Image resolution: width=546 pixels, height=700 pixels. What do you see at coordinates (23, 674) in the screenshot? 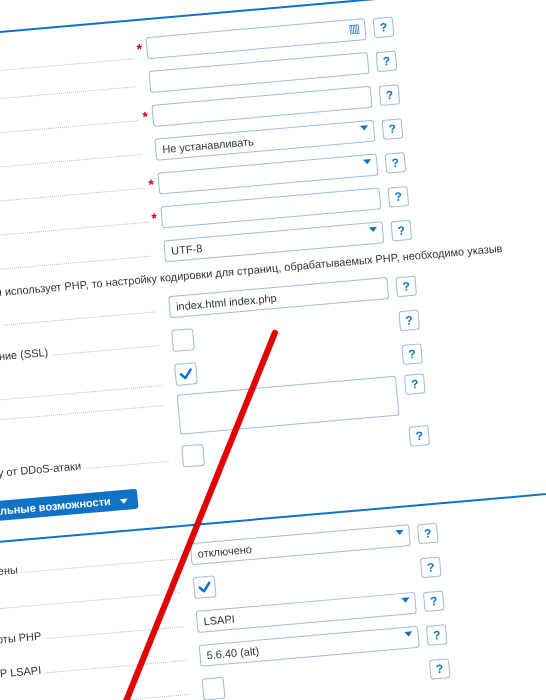
I see `label-php-version: Версия PHP LSAPI` at bounding box center [23, 674].